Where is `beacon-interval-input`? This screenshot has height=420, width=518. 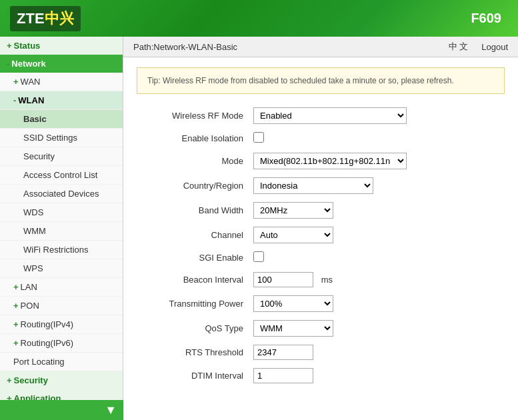 beacon-interval-input is located at coordinates (283, 280).